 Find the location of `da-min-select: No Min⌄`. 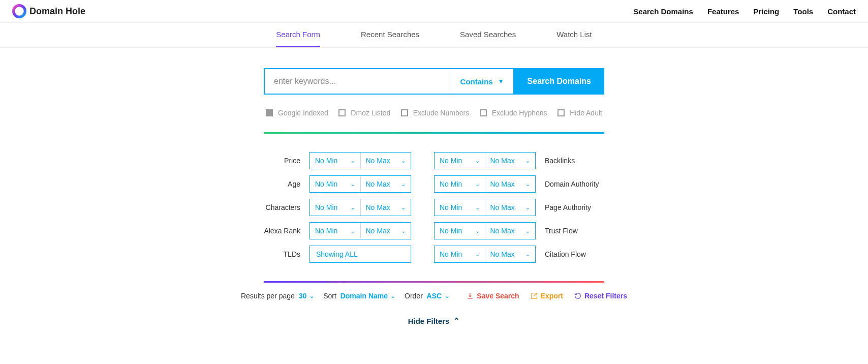

da-min-select: No Min⌄ is located at coordinates (460, 184).